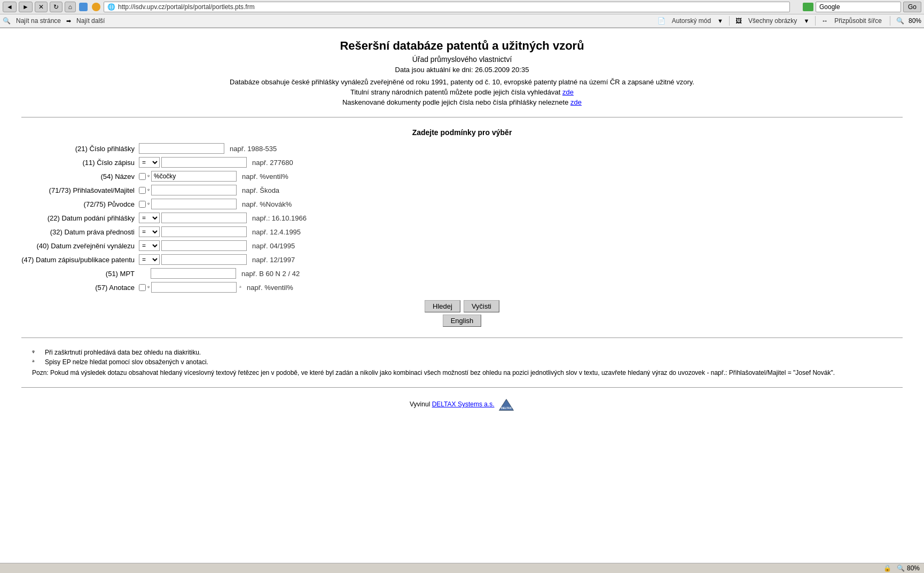 This screenshot has height=573, width=924. Describe the element at coordinates (41, 7) in the screenshot. I see `stop-button: ✕` at that location.